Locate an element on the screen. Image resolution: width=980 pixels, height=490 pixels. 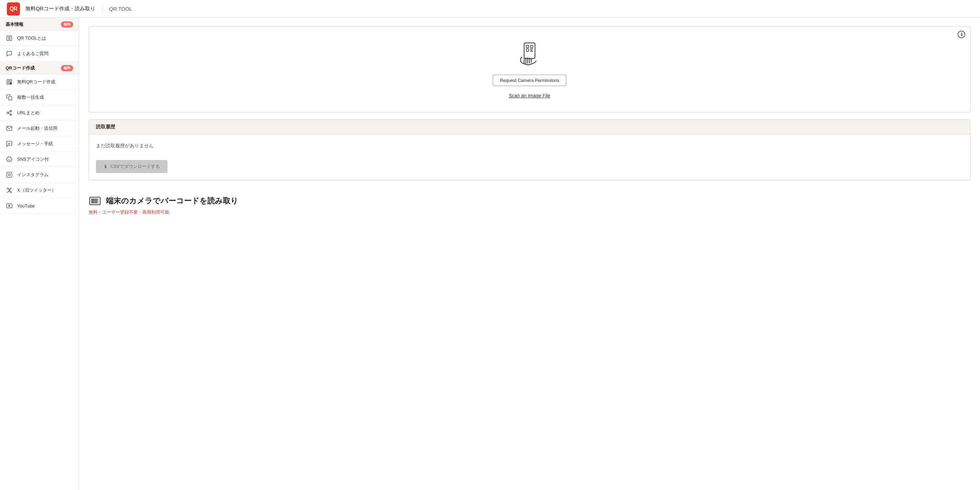
header-subtitle: QR TOOL is located at coordinates (121, 9).